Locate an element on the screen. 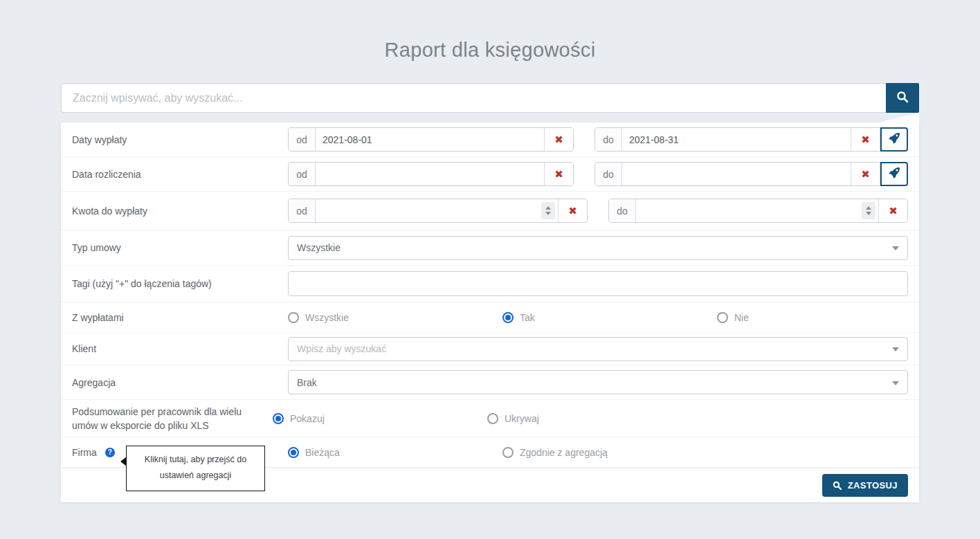  form-row-z-wyplatami: Z wypłatami Wszystkie Tak Nie is located at coordinates (490, 318).